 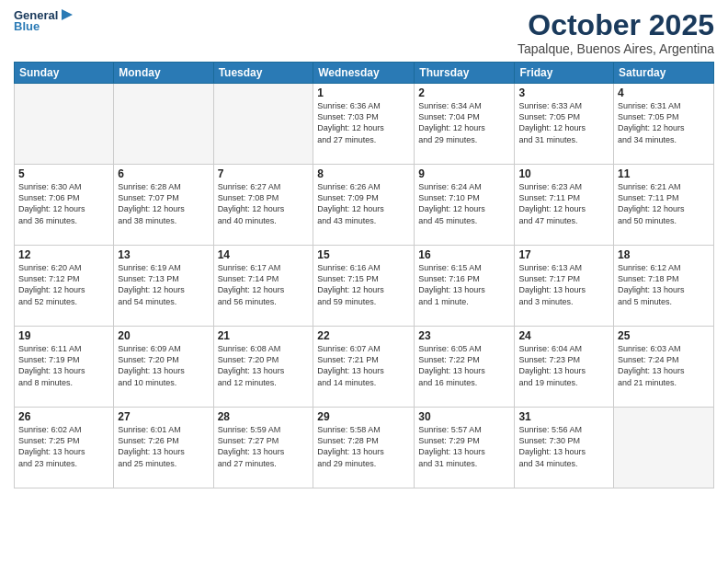 I want to click on cell-w0-d4: 2Sunrise: 6:34 AM Sunset: 7:04 PM Daylig…, so click(x=465, y=124).